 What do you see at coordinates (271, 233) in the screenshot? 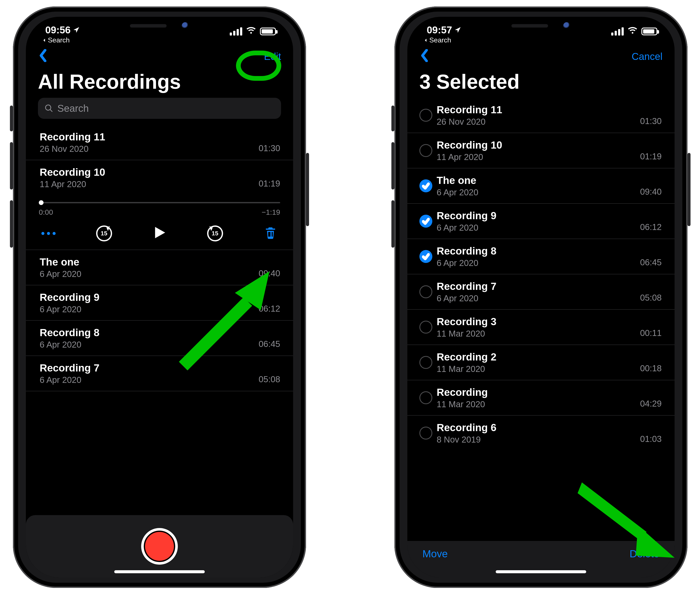
I see `delete-recording-button` at bounding box center [271, 233].